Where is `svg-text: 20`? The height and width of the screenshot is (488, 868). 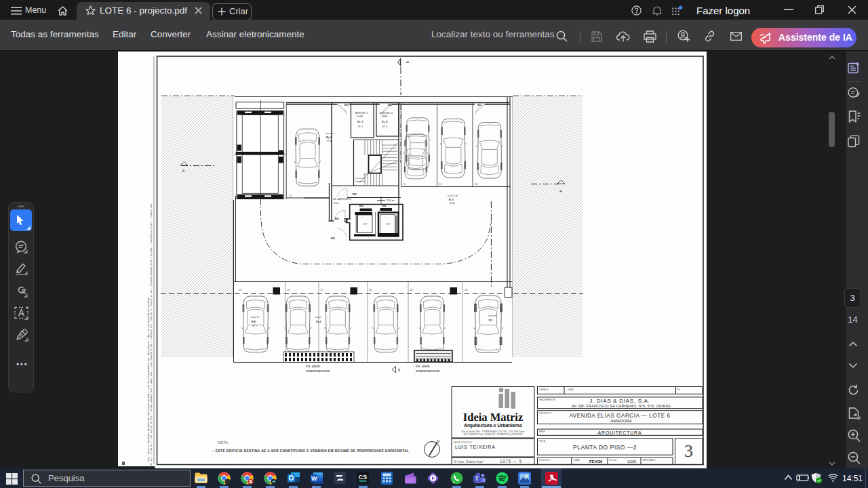 svg-text: 20 is located at coordinates (467, 290).